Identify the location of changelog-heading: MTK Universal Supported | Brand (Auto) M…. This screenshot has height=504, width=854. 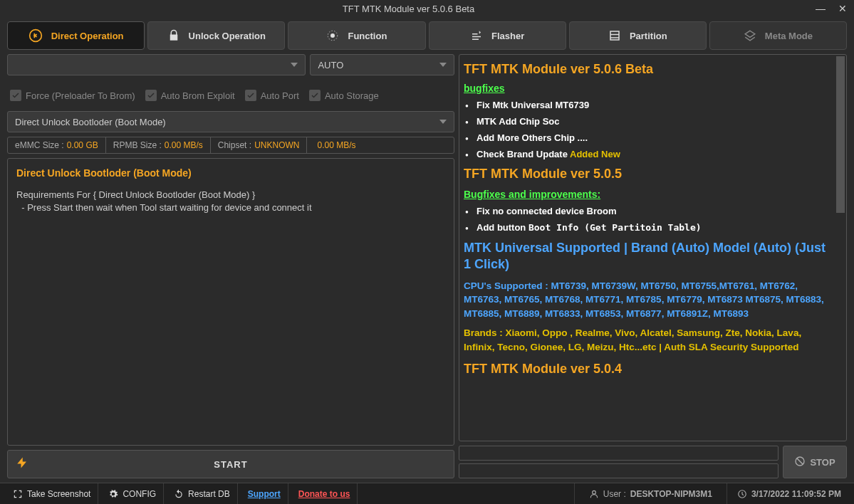
(645, 256).